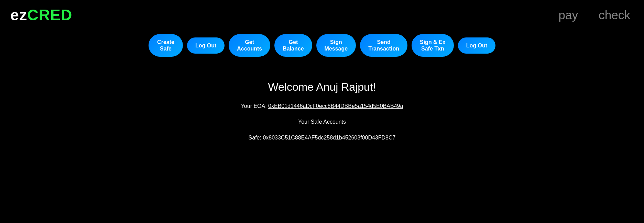 This screenshot has height=223, width=644. What do you see at coordinates (336, 106) in the screenshot?
I see `eoa-address-link: 0xEB01d1446aDcF0ecc8B44DBBe5a154d5E0BAB4…` at bounding box center [336, 106].